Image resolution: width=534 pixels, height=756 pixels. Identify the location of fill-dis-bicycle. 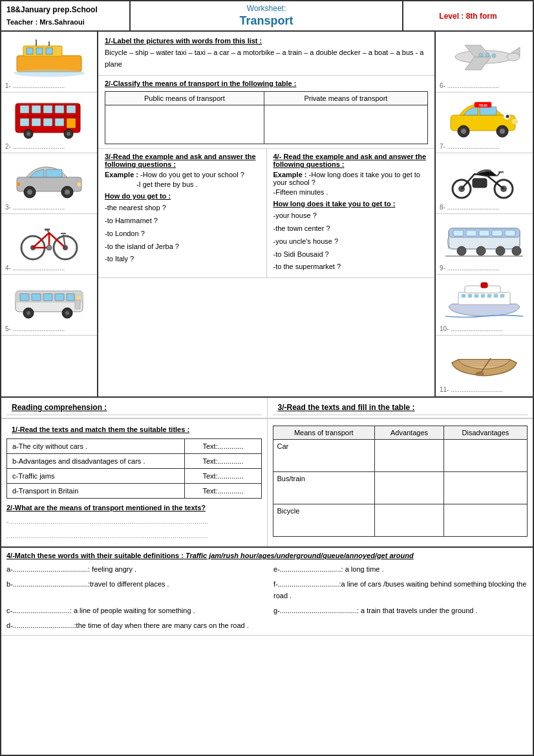
(485, 521).